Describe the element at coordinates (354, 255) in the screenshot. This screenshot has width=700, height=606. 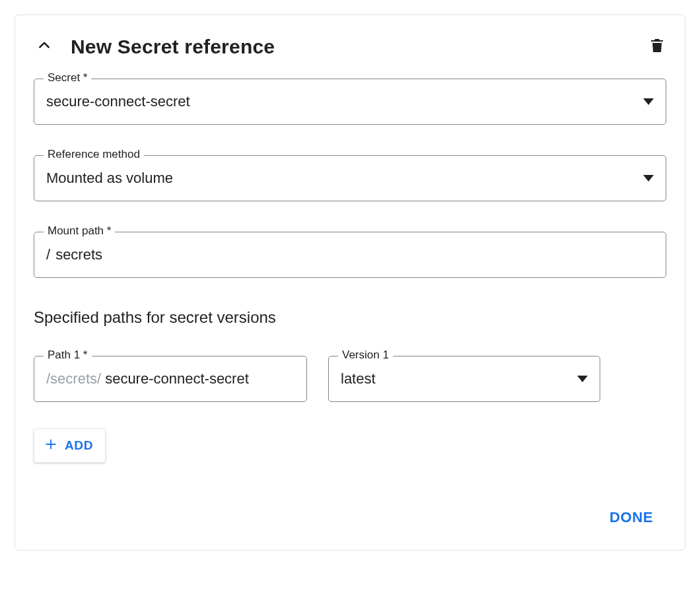
I see `mount-path-input` at that location.